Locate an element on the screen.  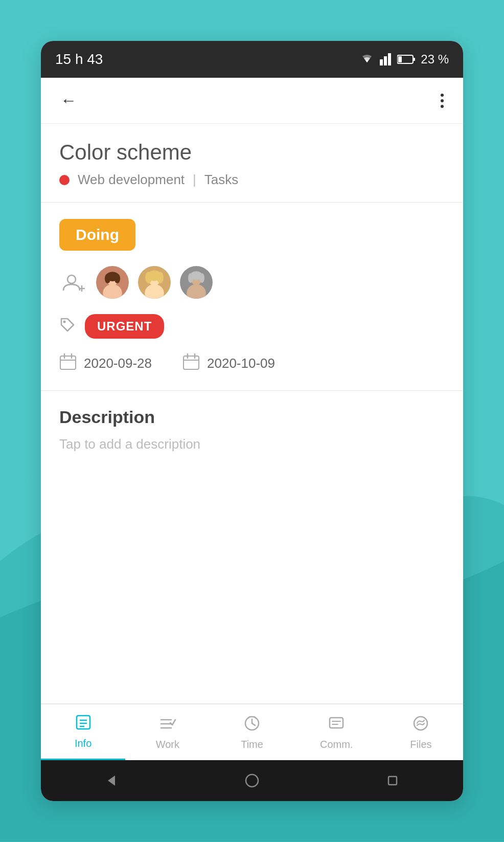
work-icon is located at coordinates (168, 725).